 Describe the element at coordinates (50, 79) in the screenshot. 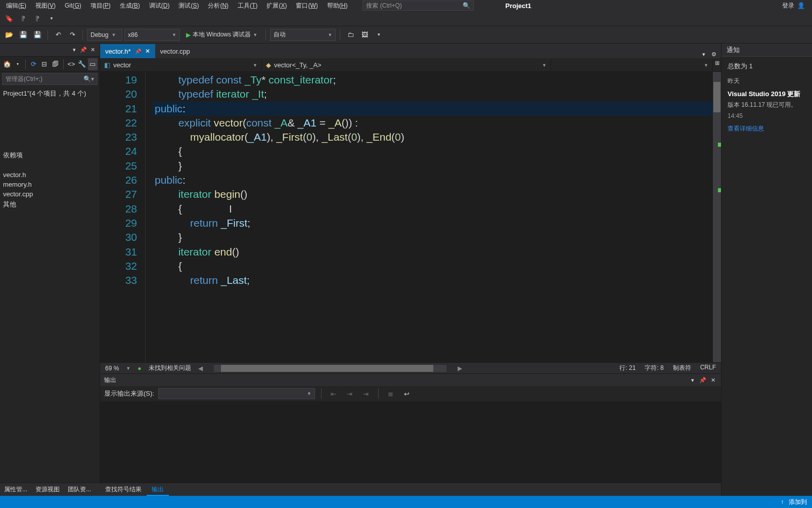

I see `solution-search-input: 管理器(Ctrl+;) 🔍▾` at that location.